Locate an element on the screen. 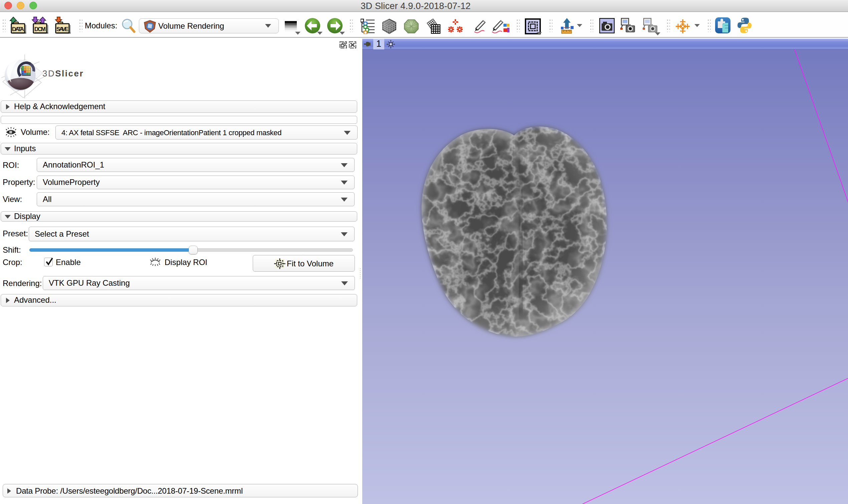 The image size is (848, 504). svg-text: DATA is located at coordinates (18, 29).